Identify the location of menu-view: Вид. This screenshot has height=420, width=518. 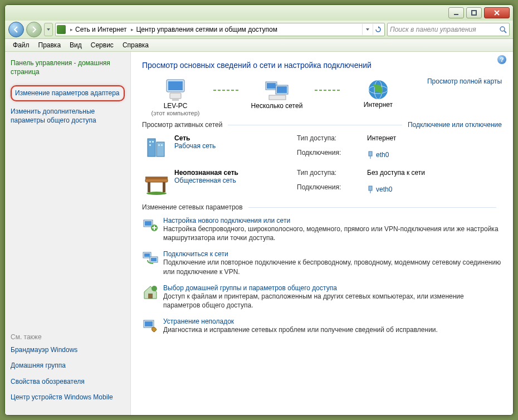
(76, 45).